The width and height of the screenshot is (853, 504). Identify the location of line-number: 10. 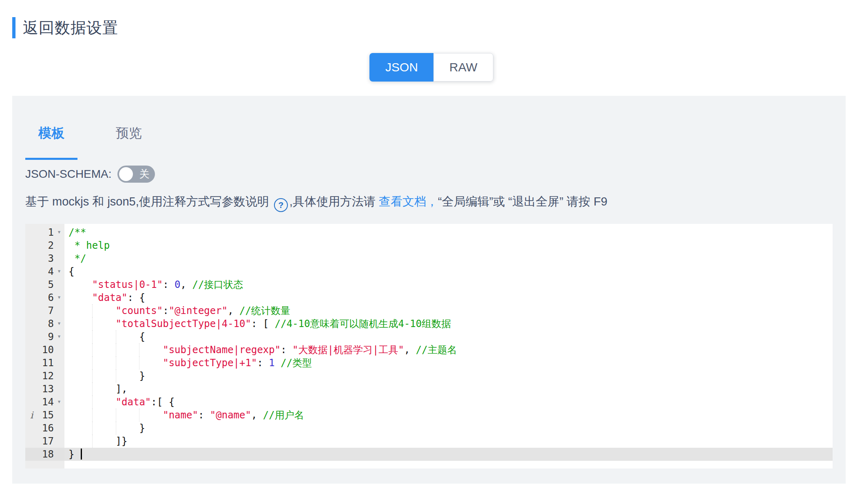
(48, 350).